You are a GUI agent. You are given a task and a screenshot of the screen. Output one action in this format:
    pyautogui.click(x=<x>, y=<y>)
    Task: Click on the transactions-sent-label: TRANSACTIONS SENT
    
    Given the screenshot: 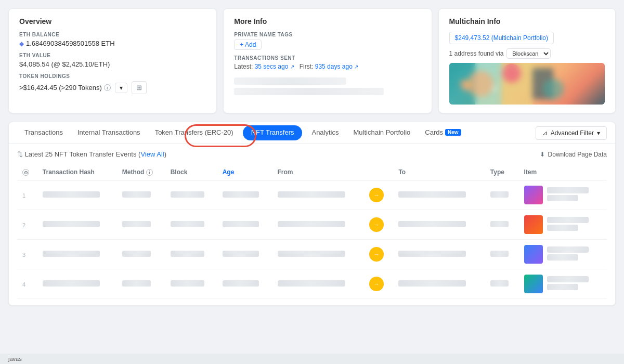 What is the action you would take?
    pyautogui.click(x=328, y=58)
    